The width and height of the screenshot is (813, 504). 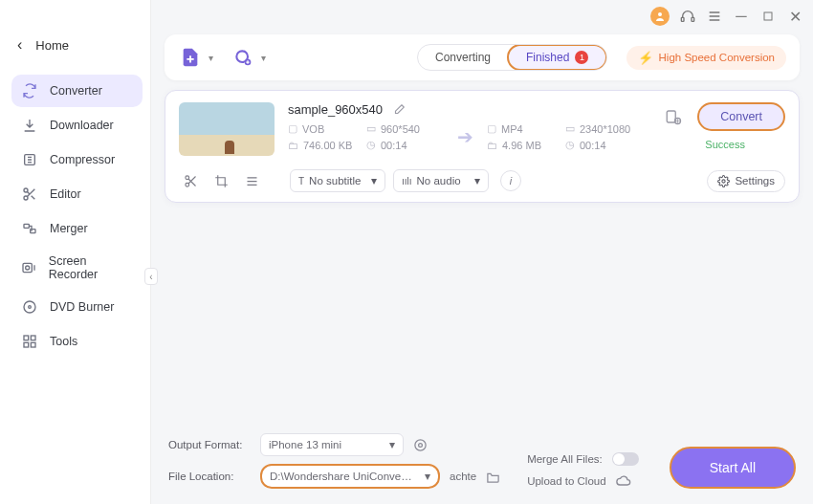 What do you see at coordinates (30, 194) in the screenshot?
I see `scissors-icon` at bounding box center [30, 194].